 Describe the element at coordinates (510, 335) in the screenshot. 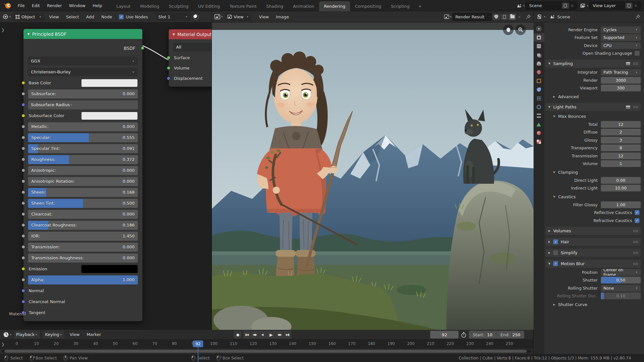

I see `end-frame-field: End:250` at that location.